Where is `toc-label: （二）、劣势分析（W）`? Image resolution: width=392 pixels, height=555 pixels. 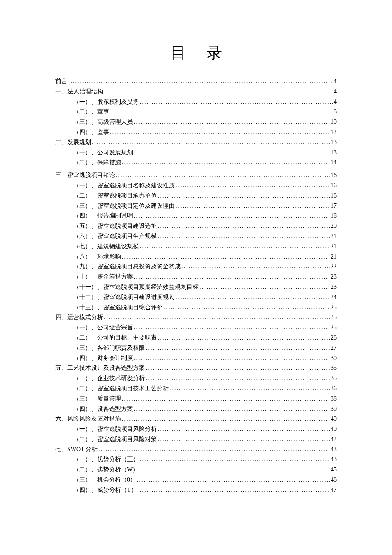 toc-label: （二）、劣势分析（W） is located at coordinates (106, 470).